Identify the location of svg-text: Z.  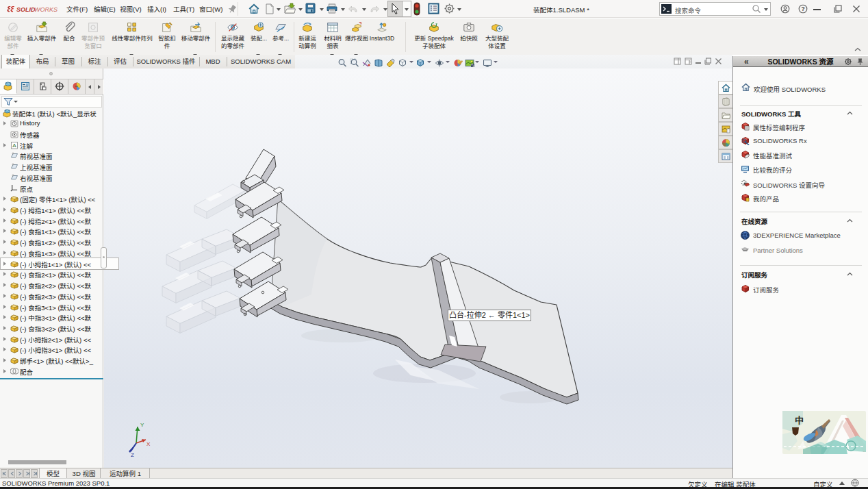
(133, 455).